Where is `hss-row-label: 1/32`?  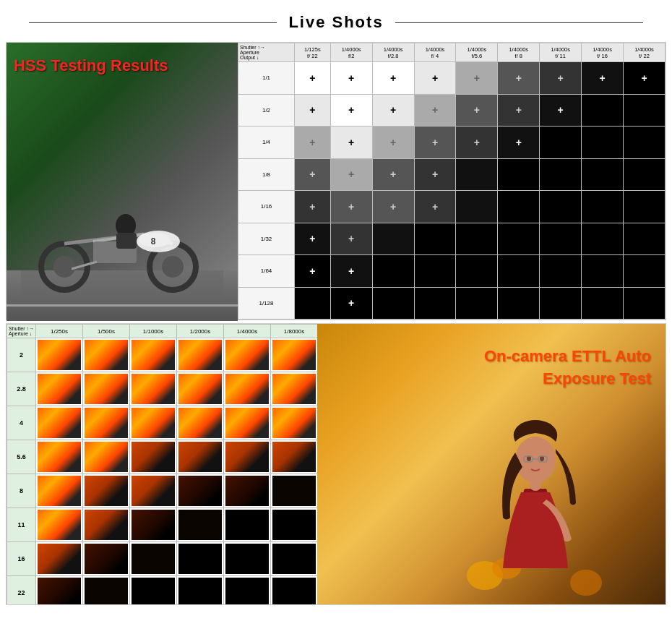
hss-row-label: 1/32 is located at coordinates (267, 239).